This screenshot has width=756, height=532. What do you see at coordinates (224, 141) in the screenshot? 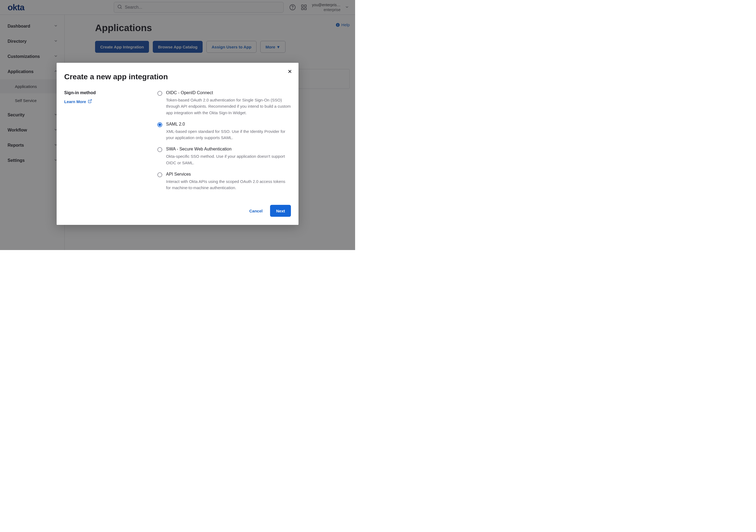
I see `modal-right: OIDC - OpenID Connect Token-based OAuth …` at bounding box center [224, 141].